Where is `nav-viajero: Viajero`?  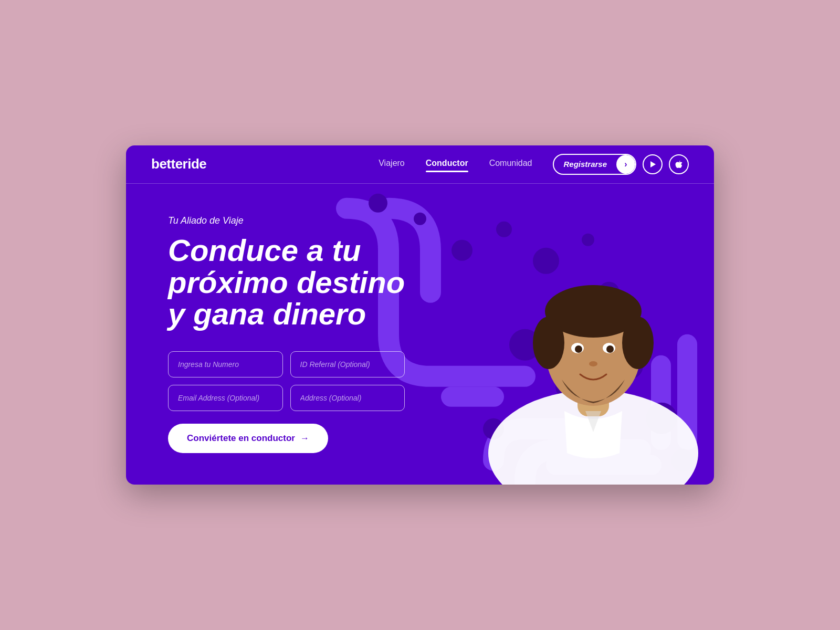
nav-viajero: Viajero is located at coordinates (392, 164).